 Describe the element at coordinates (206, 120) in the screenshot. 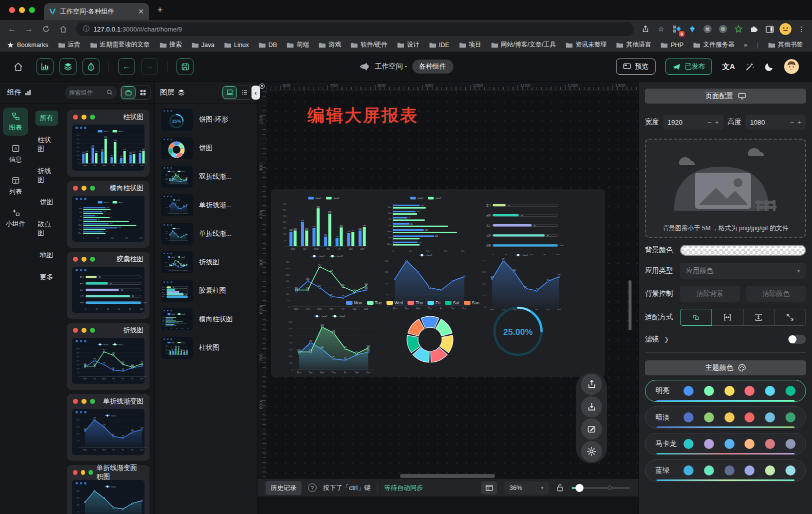

I see `layer-item: 25%饼图-环形` at that location.